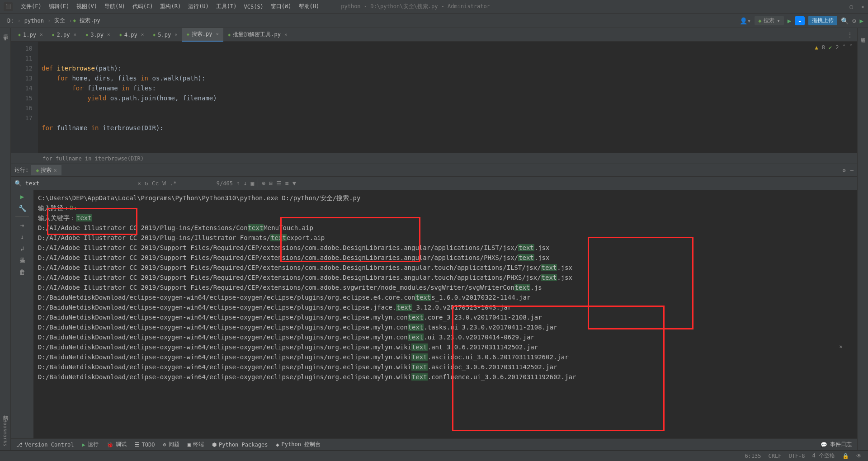 The height and width of the screenshot is (461, 868). What do you see at coordinates (5, 433) in the screenshot?
I see `bookmarks-tool-button: Bookmarks` at bounding box center [5, 433].